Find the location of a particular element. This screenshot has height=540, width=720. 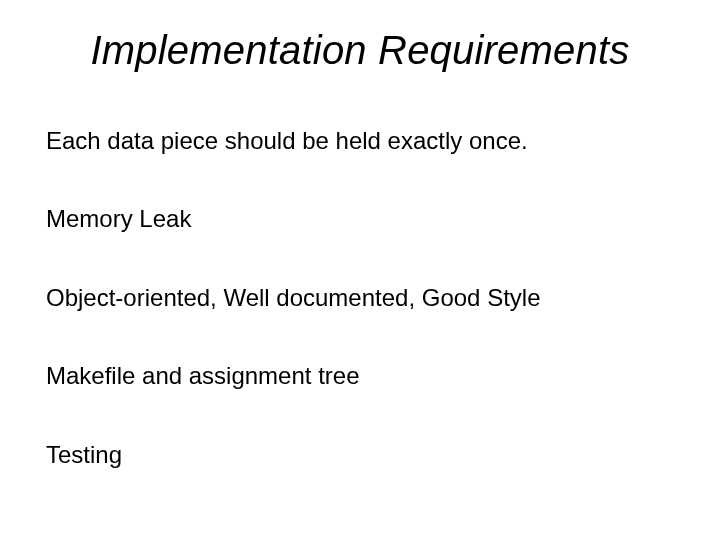

bullet-item: Memory Leak is located at coordinates (362, 219).